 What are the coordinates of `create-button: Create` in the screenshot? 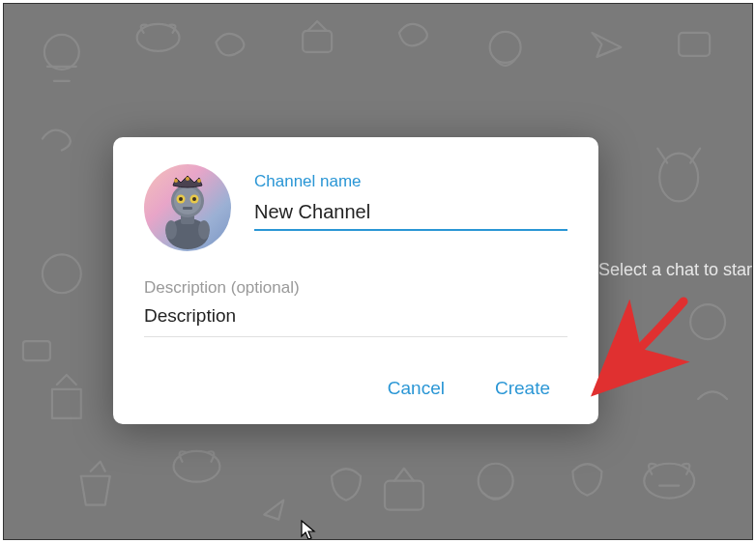 It's located at (522, 388).